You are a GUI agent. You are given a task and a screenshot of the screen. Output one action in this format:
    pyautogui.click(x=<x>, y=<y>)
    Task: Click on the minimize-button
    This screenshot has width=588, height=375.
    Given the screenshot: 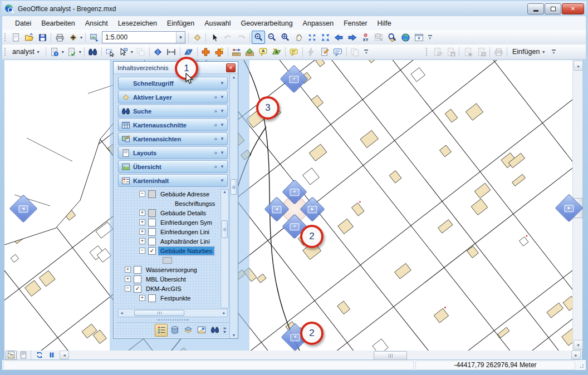 What is the action you would take?
    pyautogui.click(x=536, y=9)
    